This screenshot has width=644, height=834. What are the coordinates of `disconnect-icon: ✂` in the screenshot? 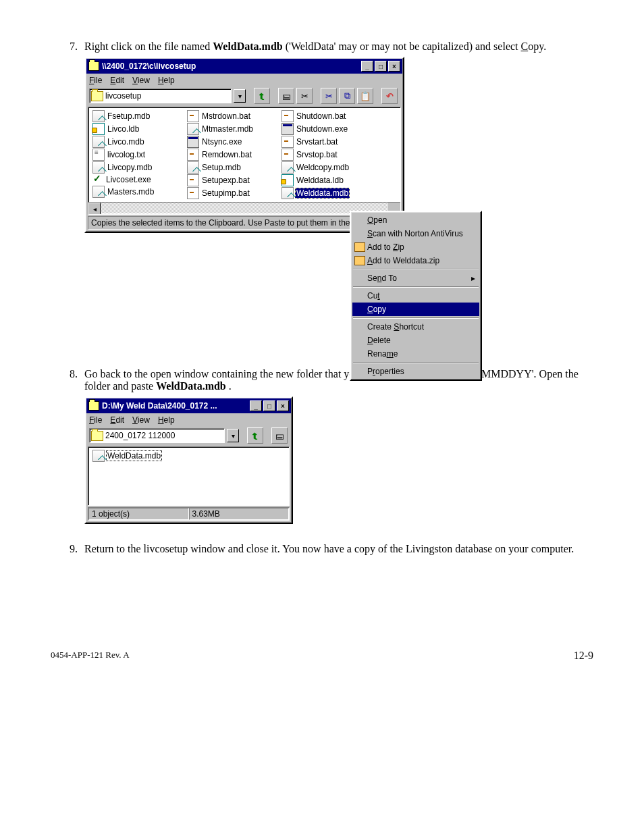 It's located at (305, 96).